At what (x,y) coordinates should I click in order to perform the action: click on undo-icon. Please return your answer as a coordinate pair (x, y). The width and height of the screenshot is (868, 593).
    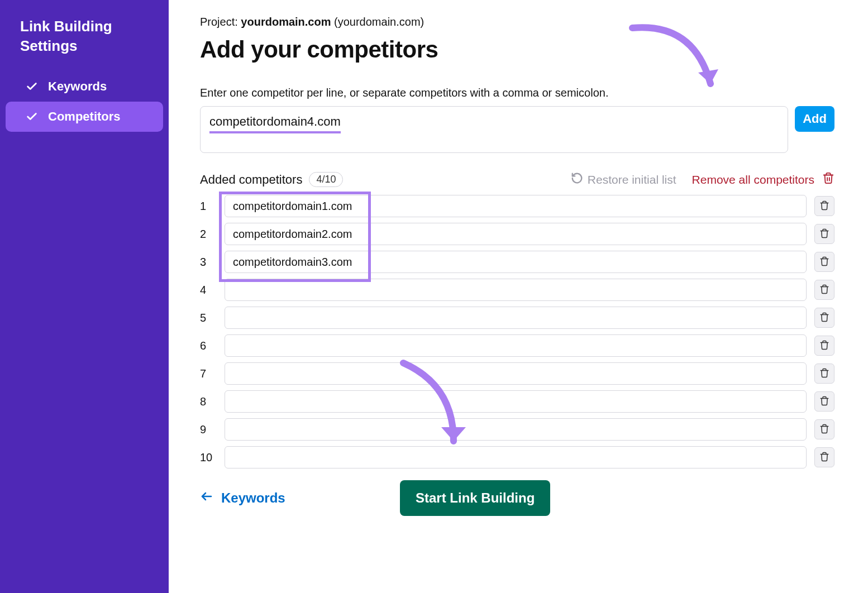
    Looking at the image, I should click on (577, 180).